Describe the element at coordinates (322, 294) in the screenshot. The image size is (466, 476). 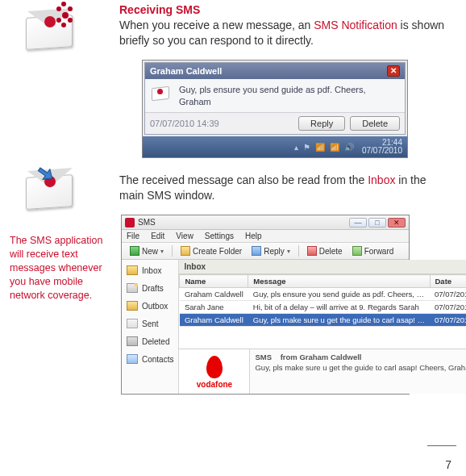
I see `table-row: Graham Caldwell Guy, pls ensure you send…` at that location.